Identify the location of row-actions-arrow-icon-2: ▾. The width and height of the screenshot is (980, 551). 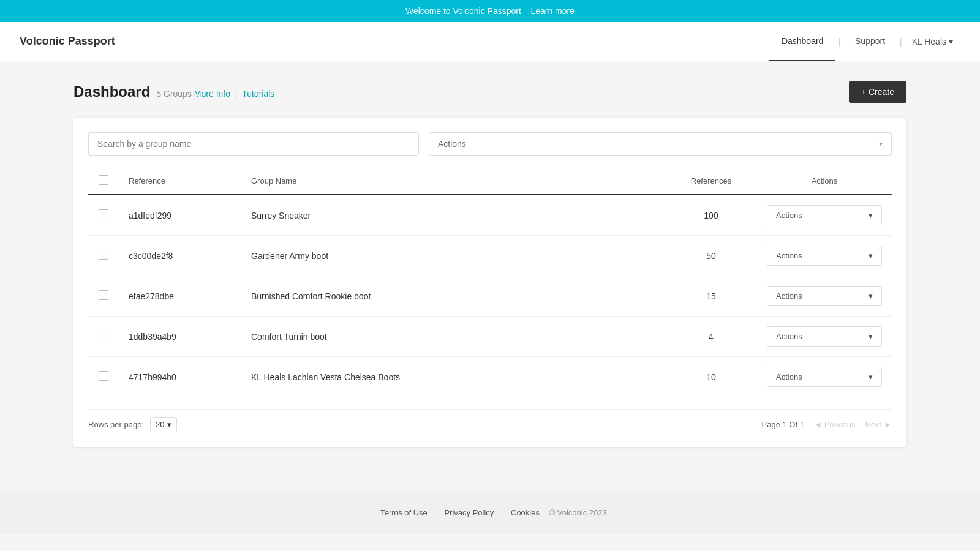
(871, 296).